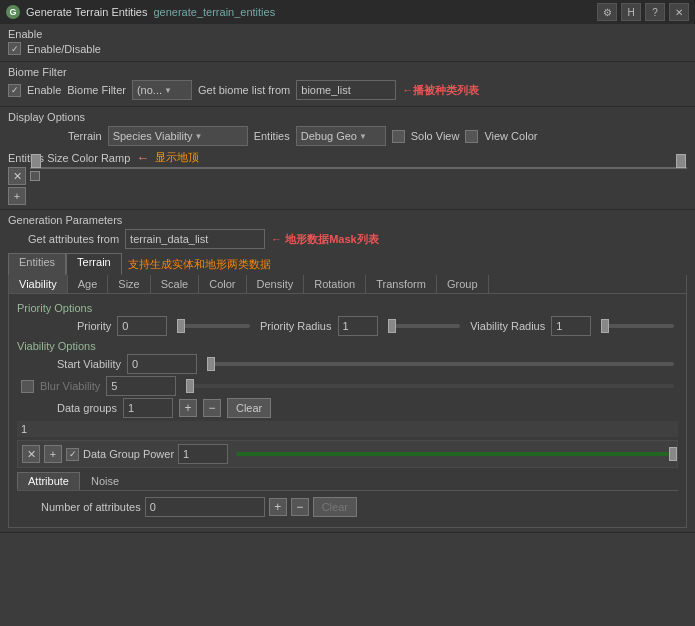  Describe the element at coordinates (142, 326) in the screenshot. I see `priority-input` at that location.